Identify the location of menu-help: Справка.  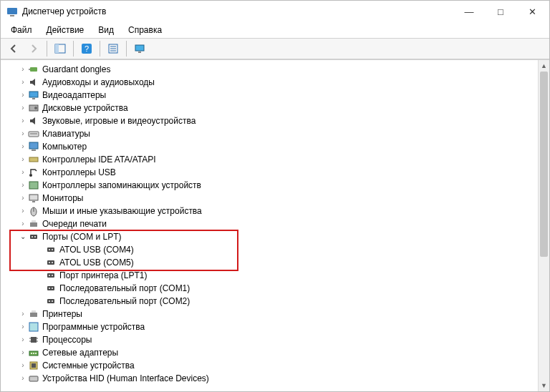
(145, 30).